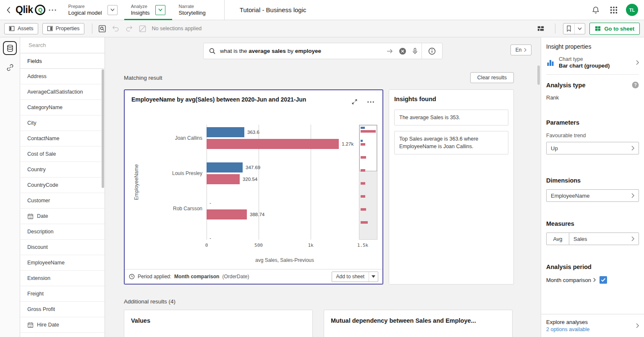 Image resolution: width=644 pixels, height=337 pixels. I want to click on measure-select: Sales, so click(604, 239).